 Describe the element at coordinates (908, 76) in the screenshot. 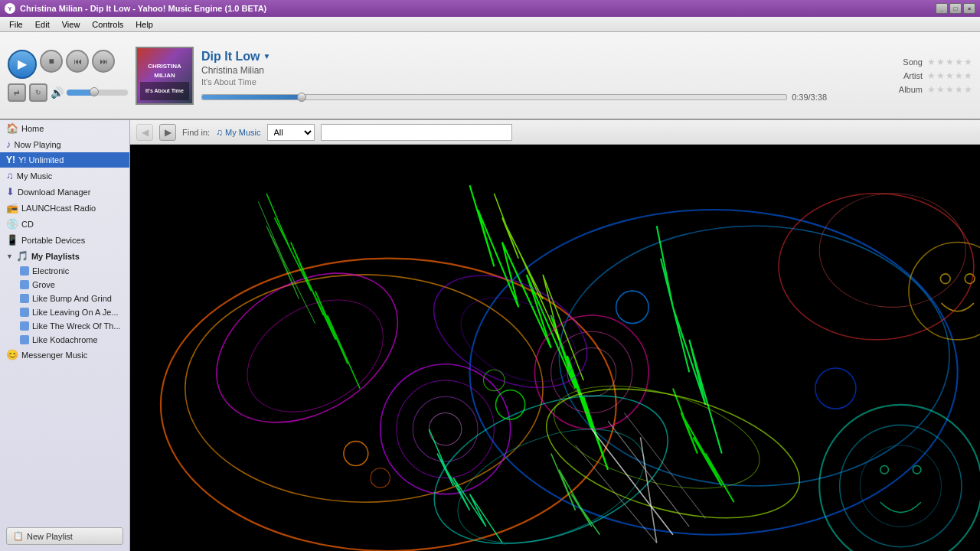

I see `artist-rating-label: Artist` at that location.